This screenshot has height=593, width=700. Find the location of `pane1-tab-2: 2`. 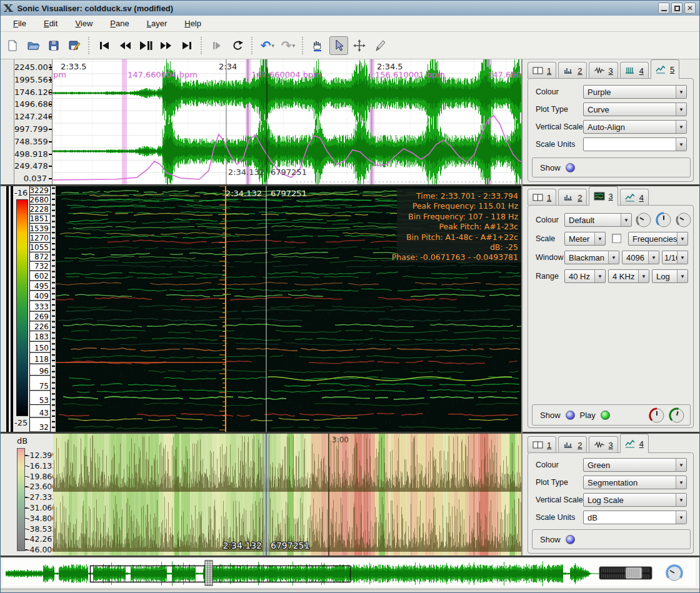

pane1-tab-2: 2 is located at coordinates (572, 70).